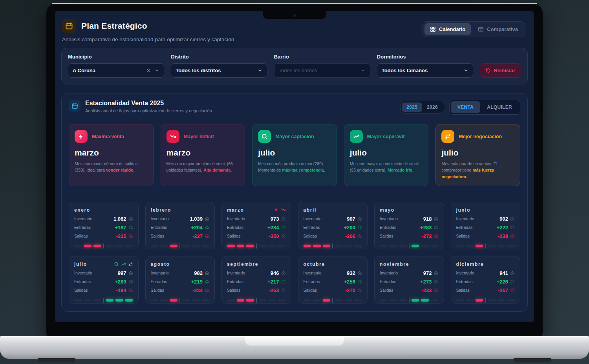 Image resolution: width=589 pixels, height=364 pixels. Describe the element at coordinates (116, 71) in the screenshot. I see `municipio-select: A Coruña` at that location.